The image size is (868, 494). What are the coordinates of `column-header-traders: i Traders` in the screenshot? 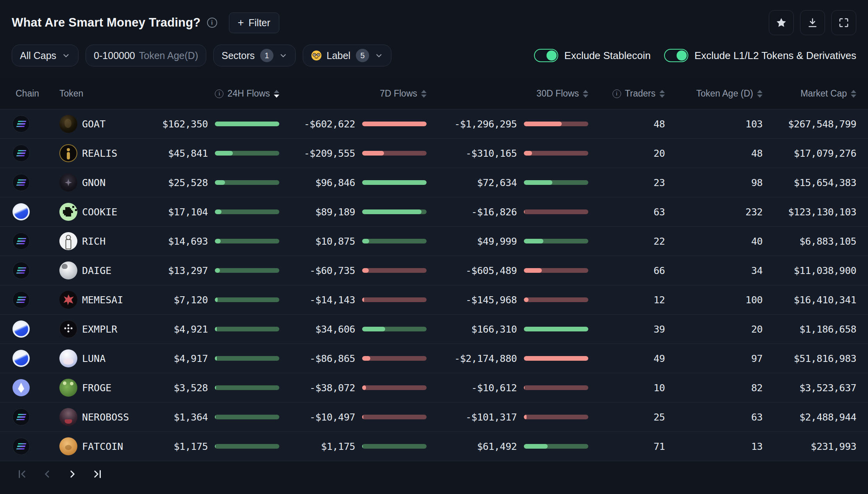 It's located at (627, 94).